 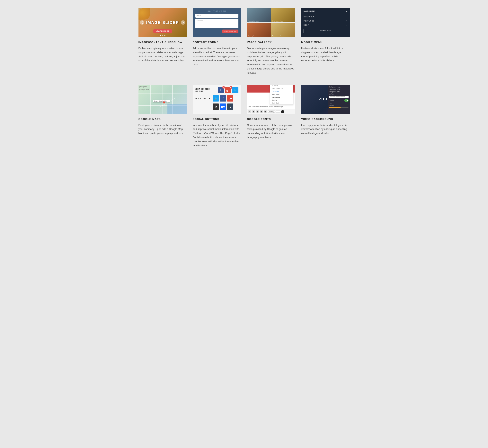 I want to click on gallery-cell-1: Type caption here, so click(x=259, y=15).